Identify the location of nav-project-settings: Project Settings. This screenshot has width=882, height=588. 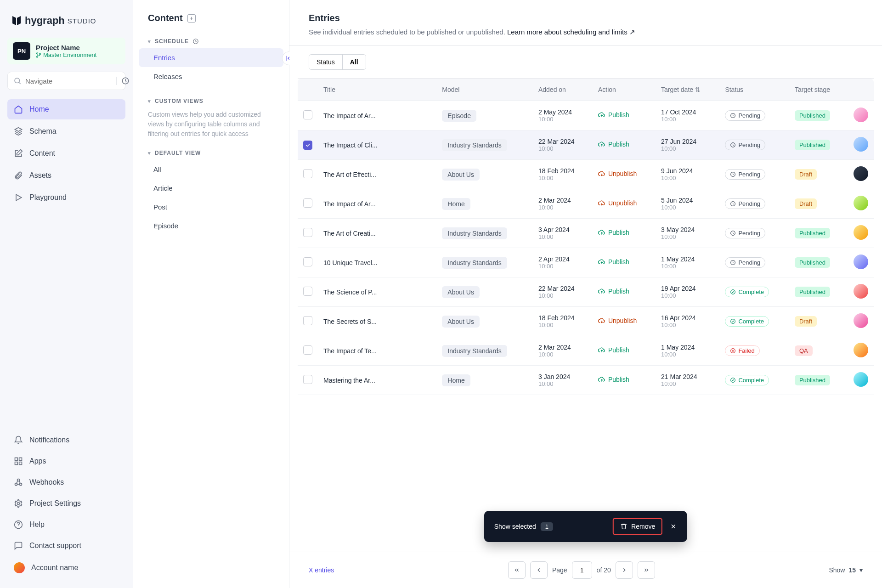
(66, 503).